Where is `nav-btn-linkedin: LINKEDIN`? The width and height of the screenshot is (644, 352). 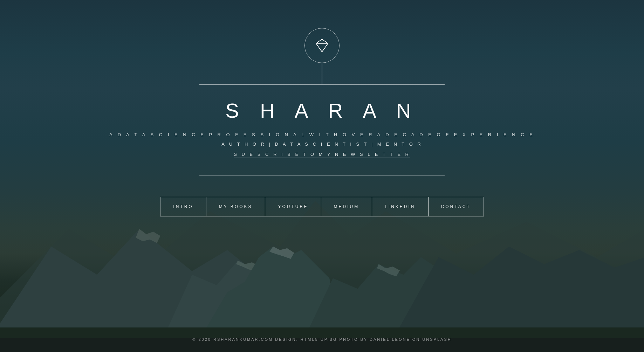
nav-btn-linkedin: LINKEDIN is located at coordinates (400, 207).